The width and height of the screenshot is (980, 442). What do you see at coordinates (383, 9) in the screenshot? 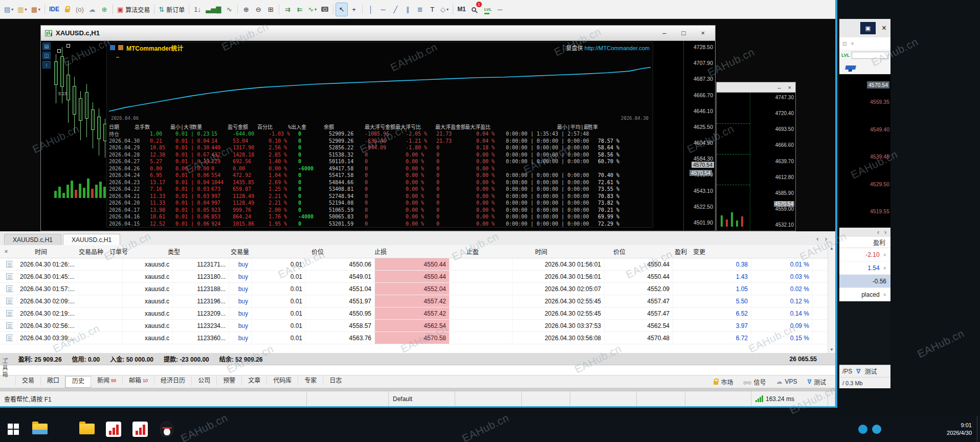
I see `horizontal-line-icon: ─` at bounding box center [383, 9].